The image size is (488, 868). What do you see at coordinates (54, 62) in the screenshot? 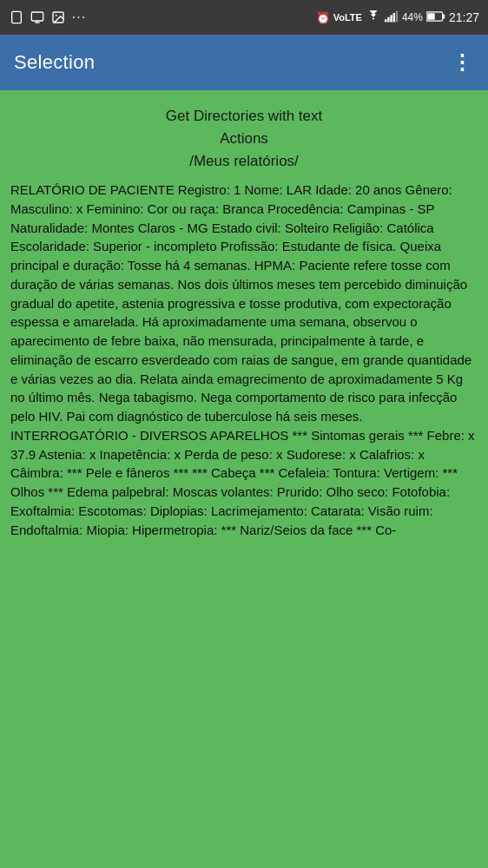
I see `app-bar-title: Selection` at bounding box center [54, 62].